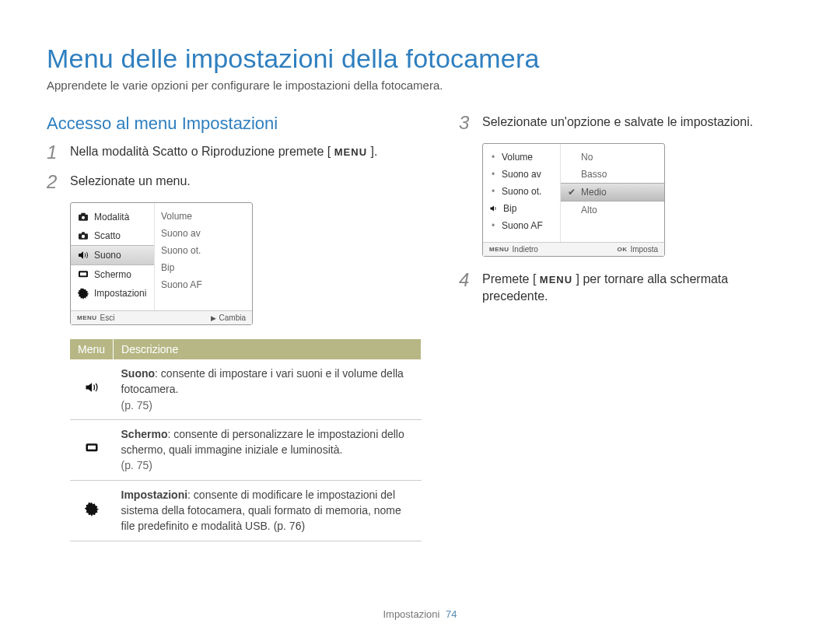 This screenshot has width=840, height=634. Describe the element at coordinates (112, 293) in the screenshot. I see `menu-item-impostazioni: Impostazioni` at that location.